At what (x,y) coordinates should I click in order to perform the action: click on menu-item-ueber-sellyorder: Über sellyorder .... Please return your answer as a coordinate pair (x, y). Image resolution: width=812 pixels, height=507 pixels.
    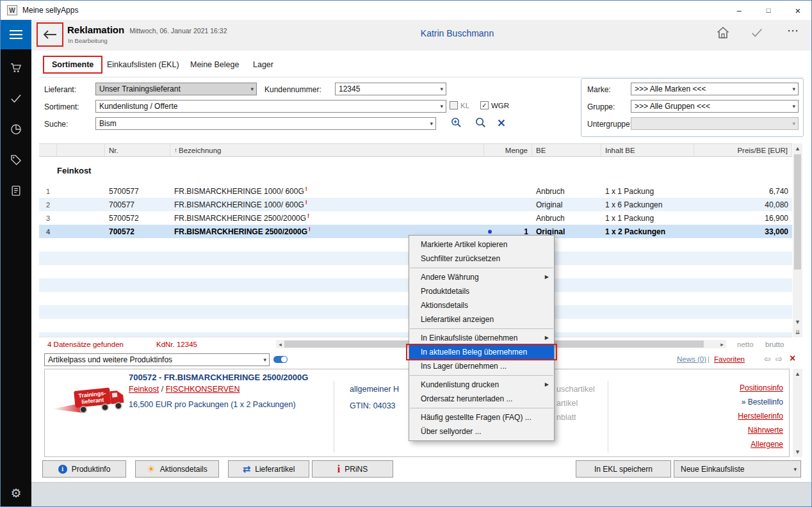
    Looking at the image, I should click on (482, 431).